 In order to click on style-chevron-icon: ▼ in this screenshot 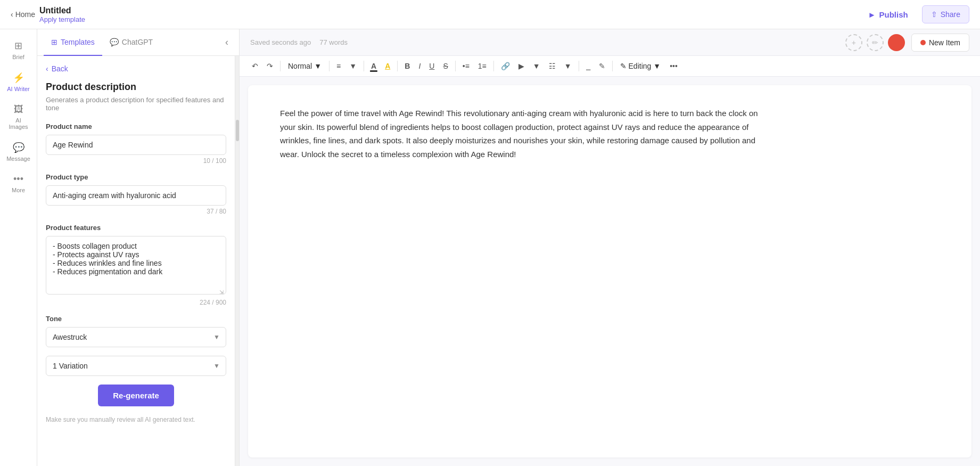, I will do `click(318, 66)`.